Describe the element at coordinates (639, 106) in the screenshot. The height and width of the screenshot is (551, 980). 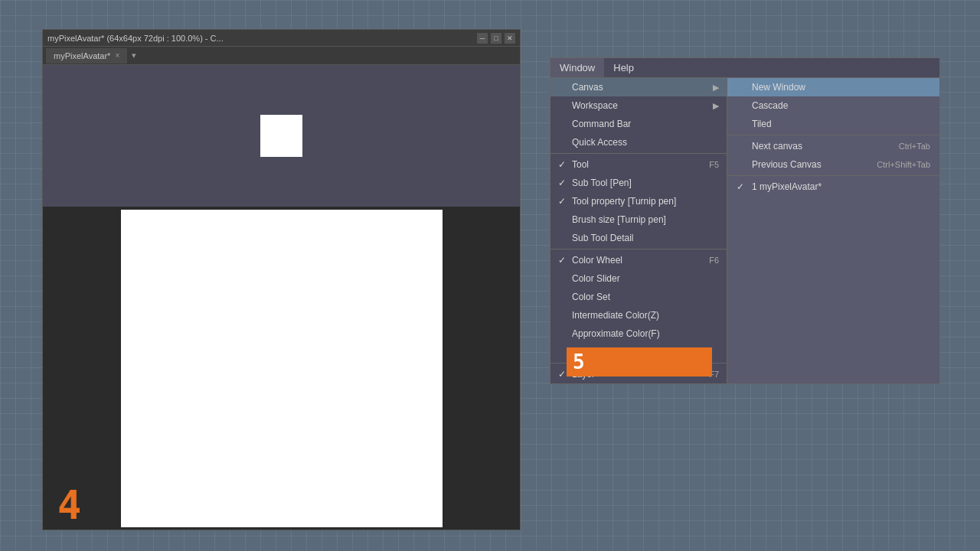
I see `menu-item-workspace: Workspace ▶` at that location.